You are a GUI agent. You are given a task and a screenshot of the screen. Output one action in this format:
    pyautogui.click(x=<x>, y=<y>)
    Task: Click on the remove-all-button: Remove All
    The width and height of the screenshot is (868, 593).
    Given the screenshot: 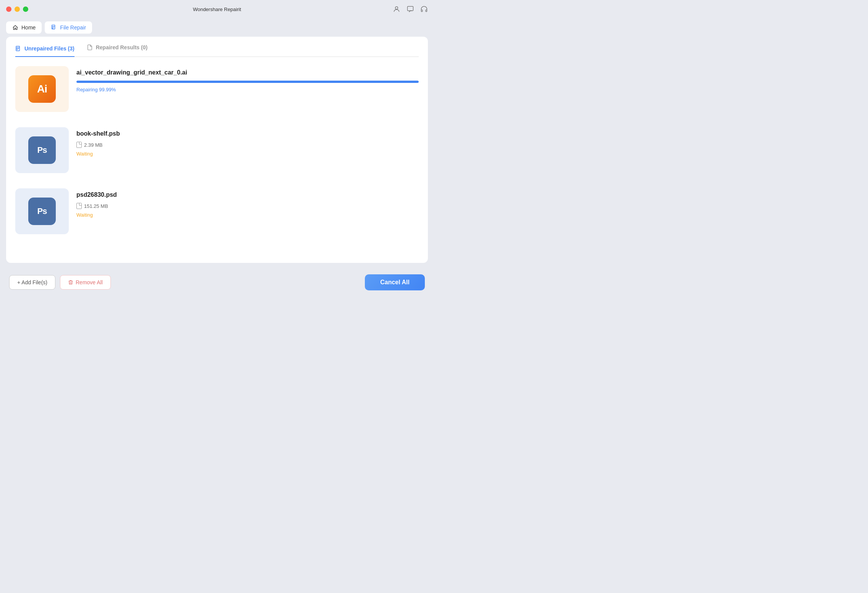 What is the action you would take?
    pyautogui.click(x=86, y=282)
    